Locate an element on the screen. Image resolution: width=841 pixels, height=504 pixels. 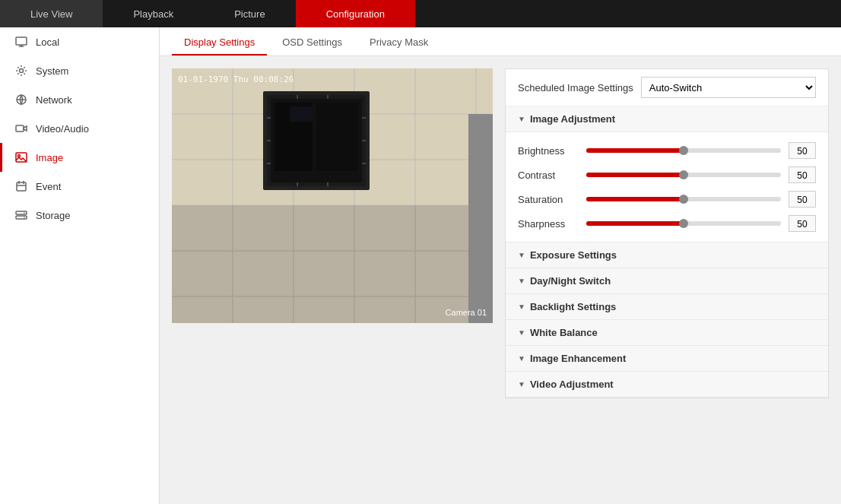
sidebar-label-video-audio: Video/Audio is located at coordinates (62, 129).